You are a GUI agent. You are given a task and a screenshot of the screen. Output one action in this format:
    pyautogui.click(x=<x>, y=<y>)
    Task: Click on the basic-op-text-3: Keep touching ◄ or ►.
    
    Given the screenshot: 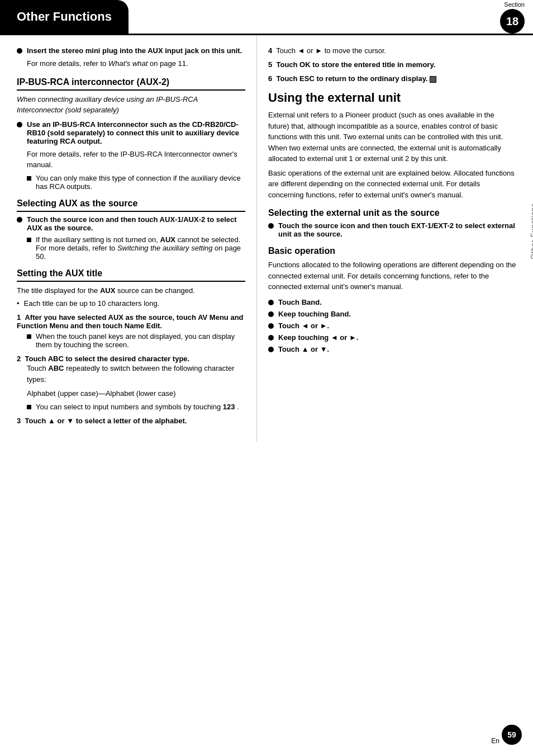 What is the action you would take?
    pyautogui.click(x=318, y=338)
    